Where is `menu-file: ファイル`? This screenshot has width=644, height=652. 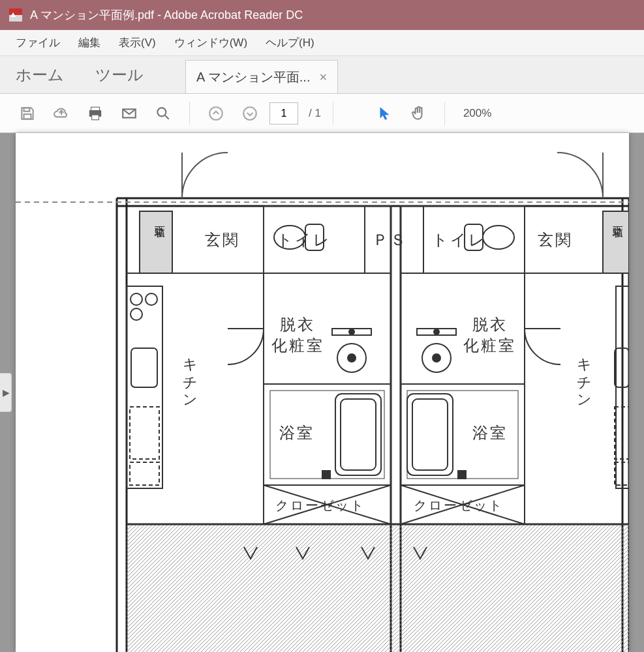 menu-file: ファイル is located at coordinates (38, 43).